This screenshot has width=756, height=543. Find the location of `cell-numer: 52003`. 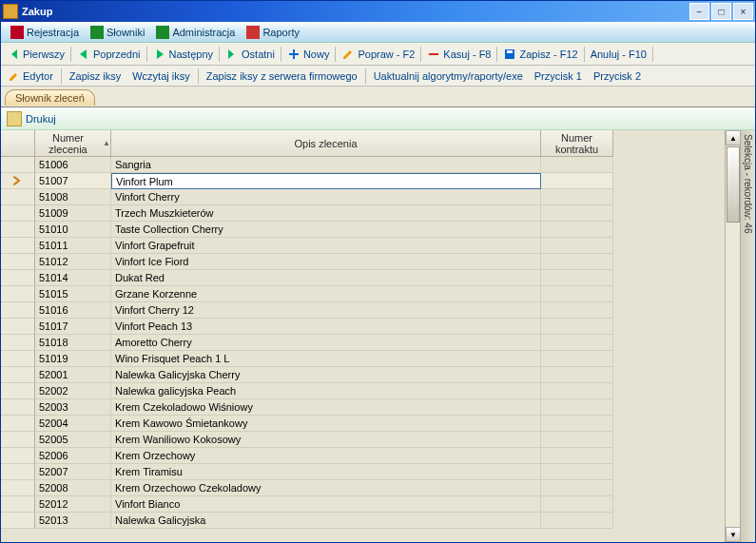

cell-numer: 52003 is located at coordinates (73, 407).